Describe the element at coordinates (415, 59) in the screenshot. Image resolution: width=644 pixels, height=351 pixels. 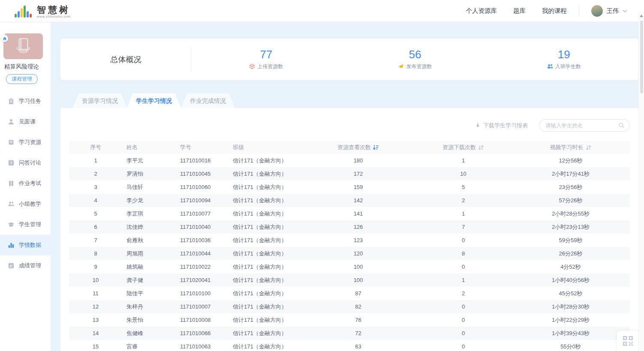
I see `overview-stat: 56发布资源数` at that location.